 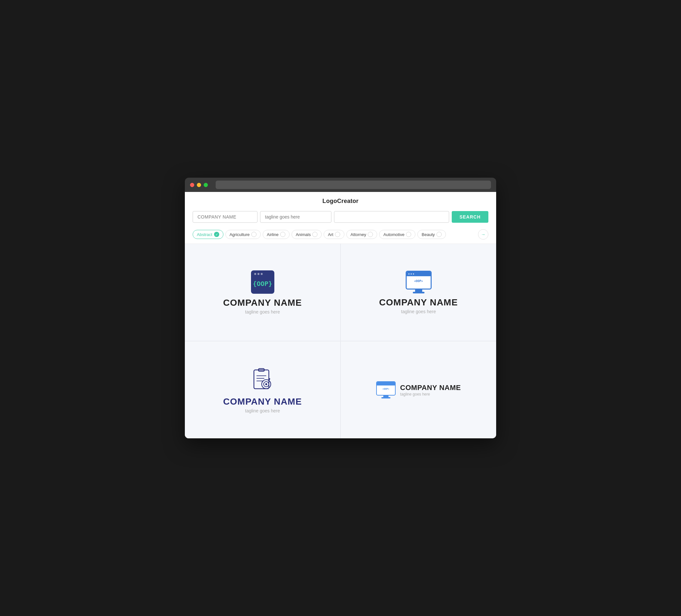 What do you see at coordinates (353, 185) in the screenshot?
I see `browser-url-bar` at bounding box center [353, 185].